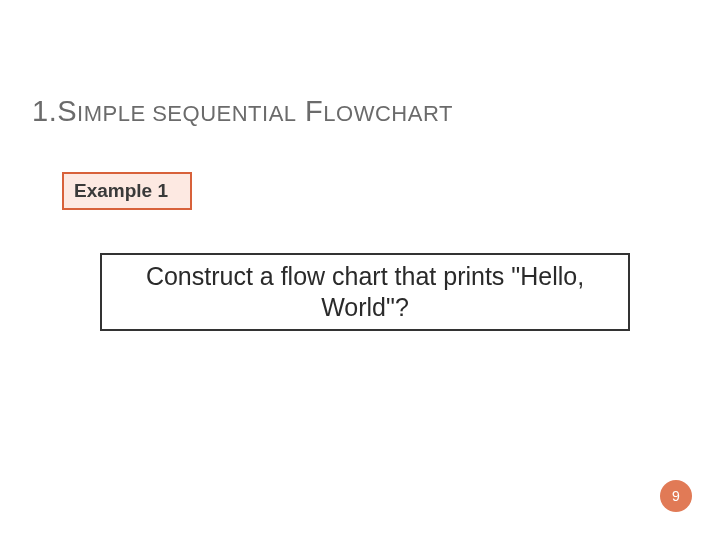 This screenshot has width=720, height=540. I want to click on page-number-badge: 9, so click(676, 496).